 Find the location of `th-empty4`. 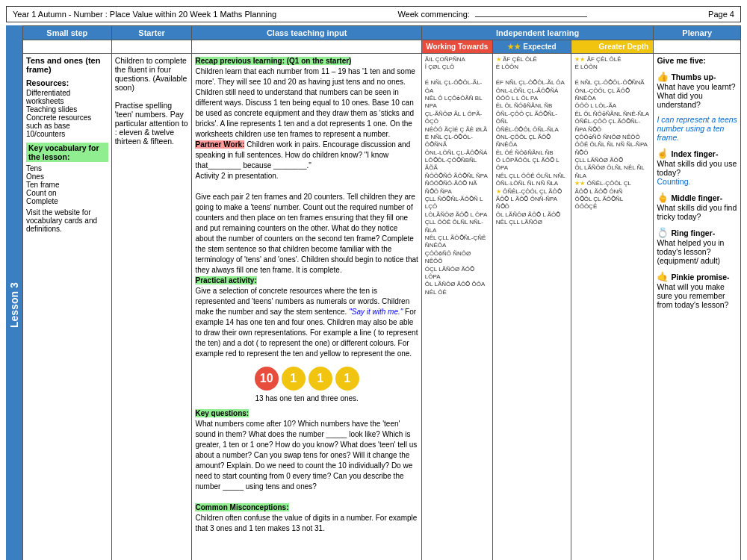

th-empty4 is located at coordinates (698, 47).